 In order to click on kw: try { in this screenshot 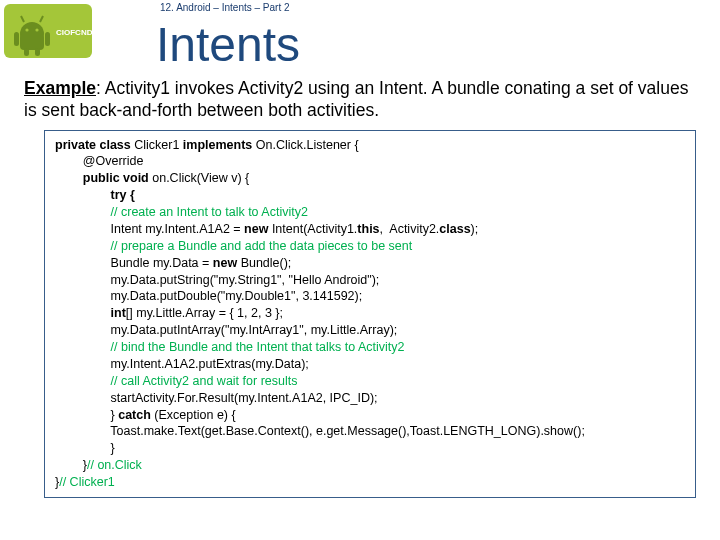, I will do `click(95, 195)`.